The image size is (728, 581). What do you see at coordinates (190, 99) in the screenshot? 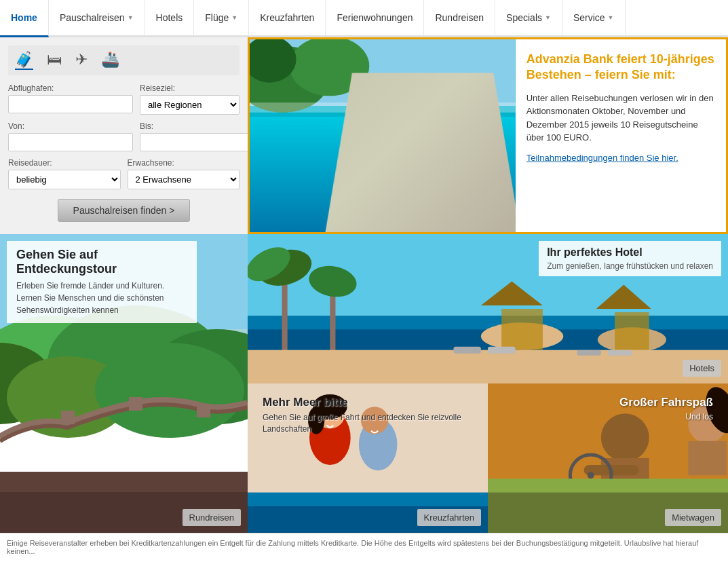
I see `reiseziel-group: Reiseziel: alle Regionen` at bounding box center [190, 99].